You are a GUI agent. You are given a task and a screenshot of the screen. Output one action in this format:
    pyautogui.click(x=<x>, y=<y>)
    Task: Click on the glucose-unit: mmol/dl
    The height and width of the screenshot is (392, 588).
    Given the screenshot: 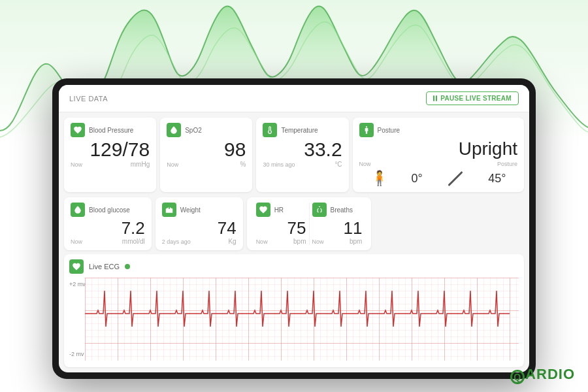 What is the action you would take?
    pyautogui.click(x=133, y=242)
    